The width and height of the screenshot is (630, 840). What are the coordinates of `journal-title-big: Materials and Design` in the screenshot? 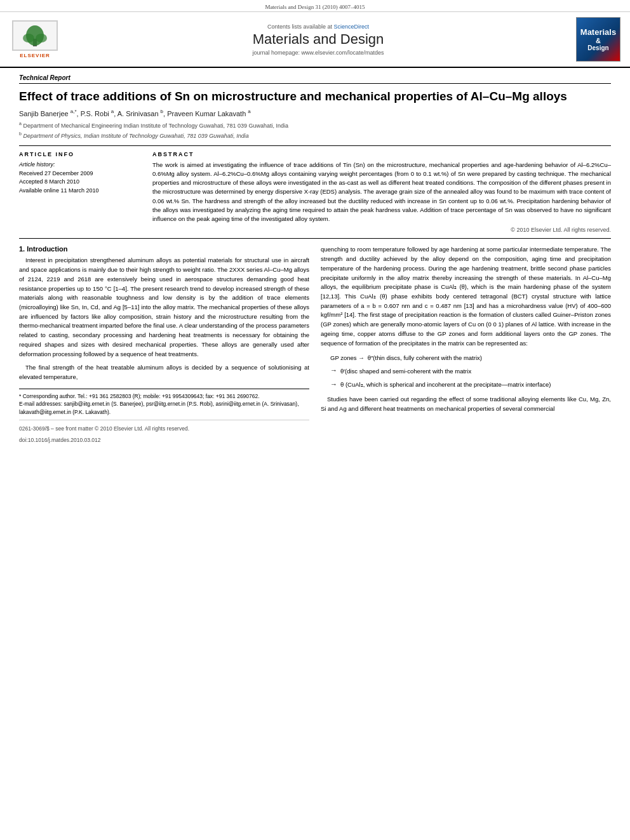 It's located at (319, 39).